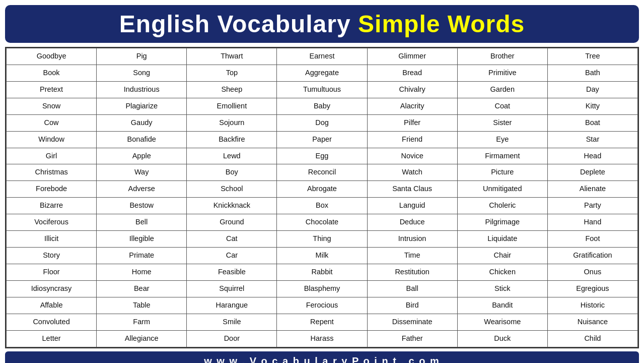 The height and width of the screenshot is (363, 644). I want to click on table-cell: Chair, so click(503, 256).